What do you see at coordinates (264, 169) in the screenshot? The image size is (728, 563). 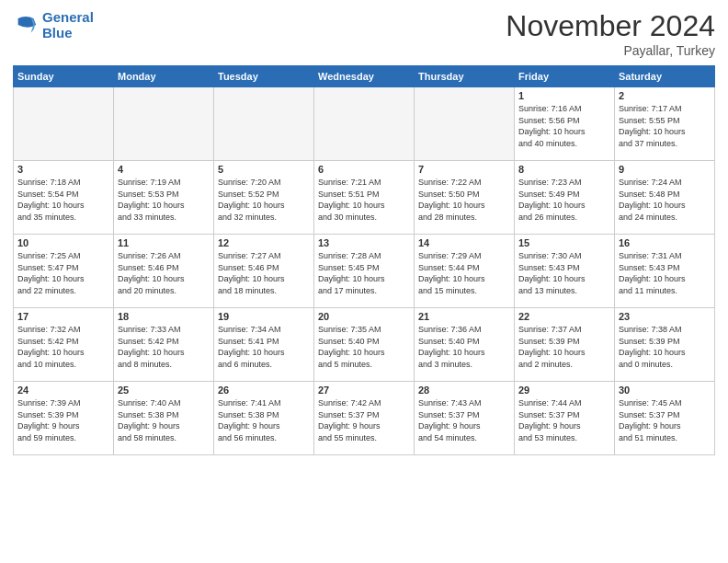 I see `day-number: 5` at bounding box center [264, 169].